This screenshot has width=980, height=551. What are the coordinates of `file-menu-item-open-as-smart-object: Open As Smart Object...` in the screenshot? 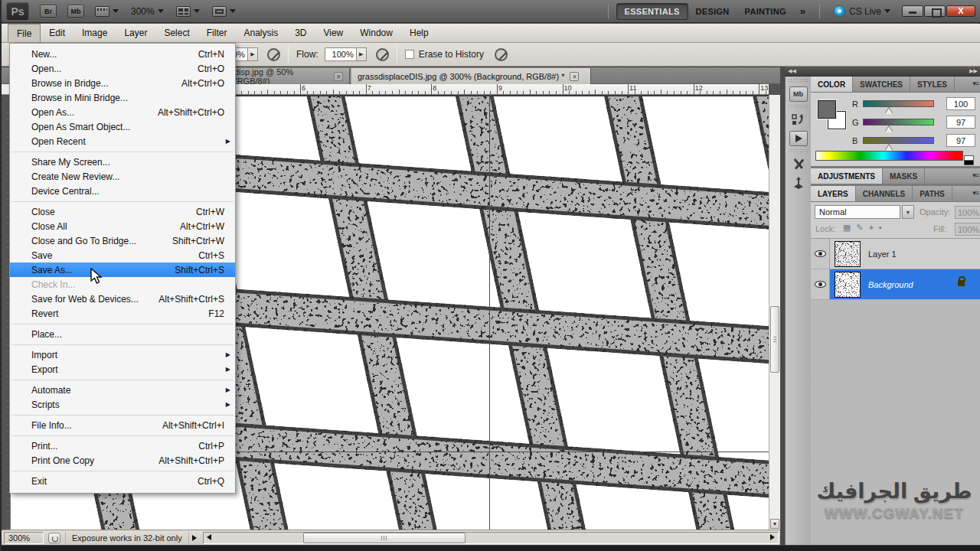 It's located at (122, 127).